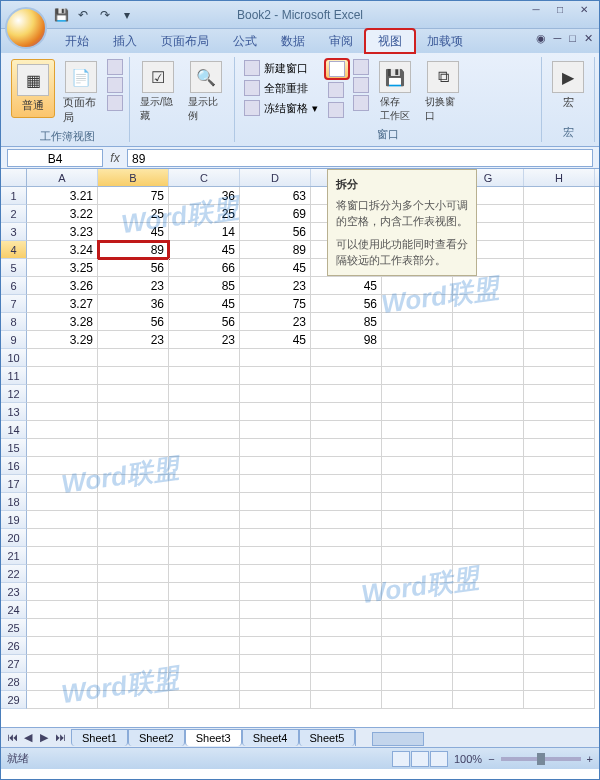  I want to click on save-workspace-button: 💾 保存 工作区, so click(395, 92).